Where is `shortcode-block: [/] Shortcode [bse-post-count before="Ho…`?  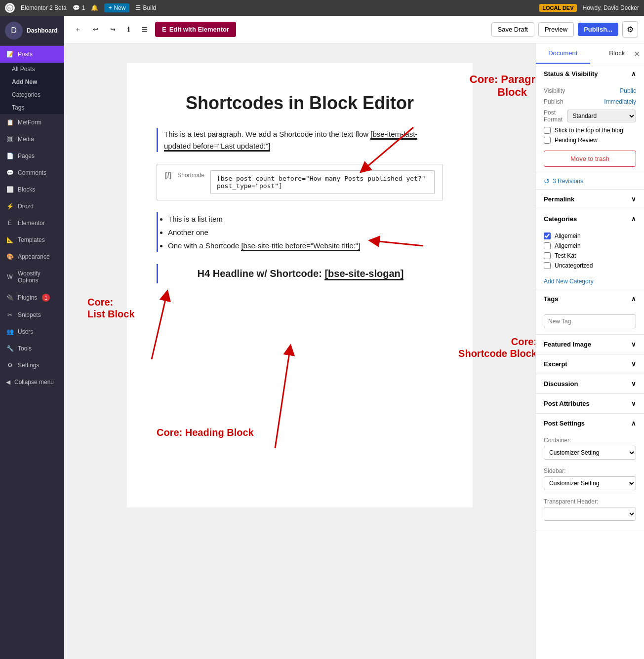
shortcode-block: [/] Shortcode [bse-post-count before="Ho… is located at coordinates (300, 182).